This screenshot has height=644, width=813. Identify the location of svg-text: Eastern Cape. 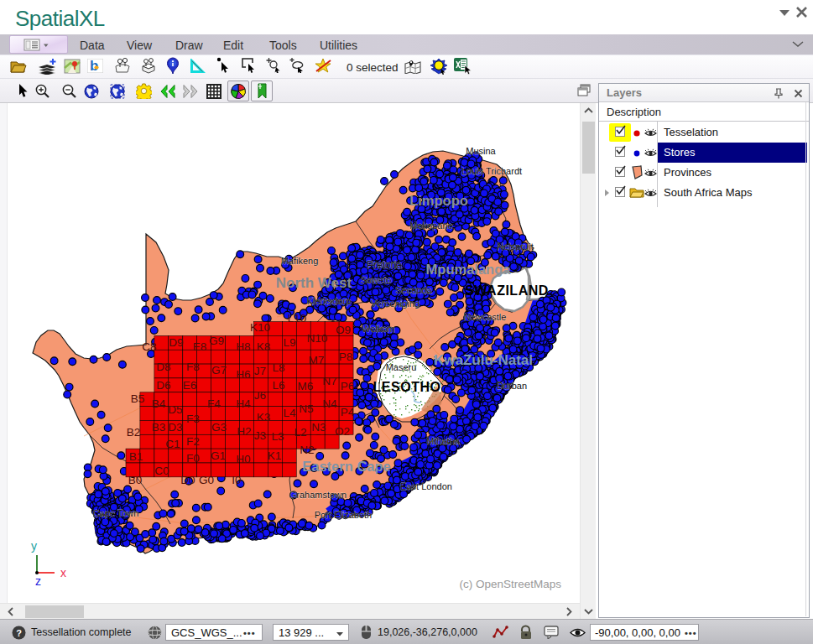
(346, 466).